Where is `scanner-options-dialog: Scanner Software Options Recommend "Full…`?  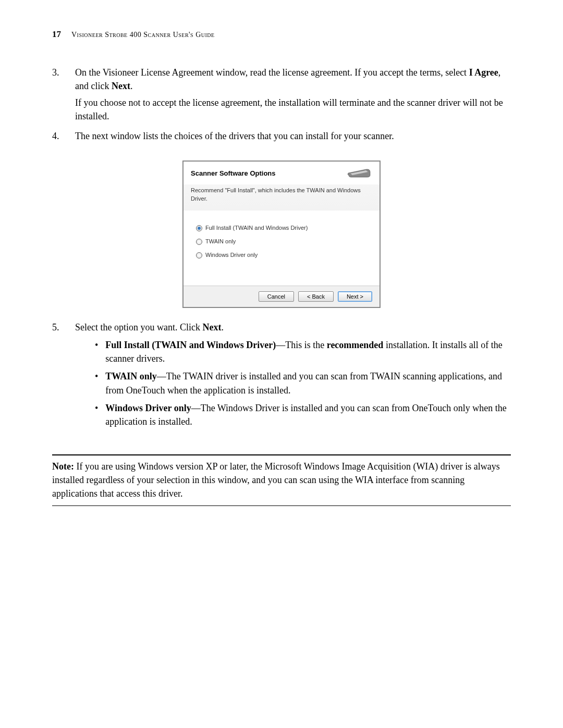
scanner-options-dialog: Scanner Software Options Recommend "Full… is located at coordinates (282, 235).